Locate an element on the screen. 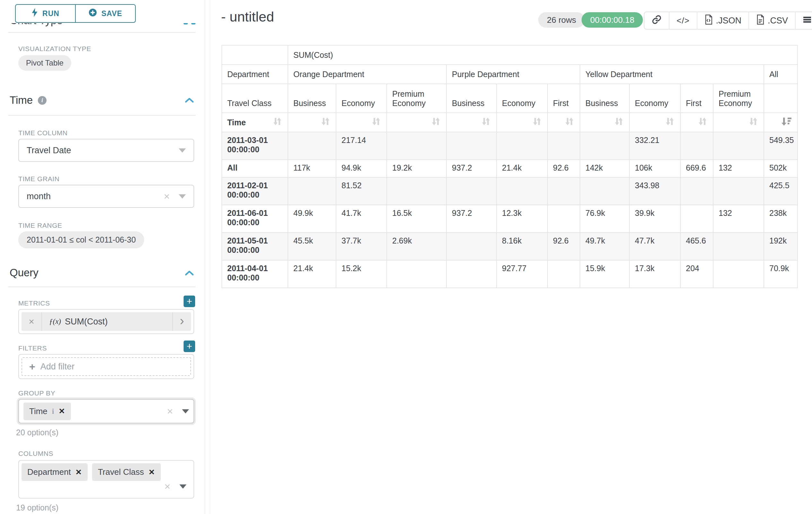 The image size is (812, 514). select-value-tag: Time i ✕ is located at coordinates (47, 411).